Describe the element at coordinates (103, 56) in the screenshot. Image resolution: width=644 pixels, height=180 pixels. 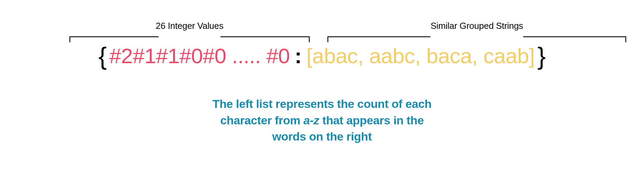
I see `open-brace: {` at that location.